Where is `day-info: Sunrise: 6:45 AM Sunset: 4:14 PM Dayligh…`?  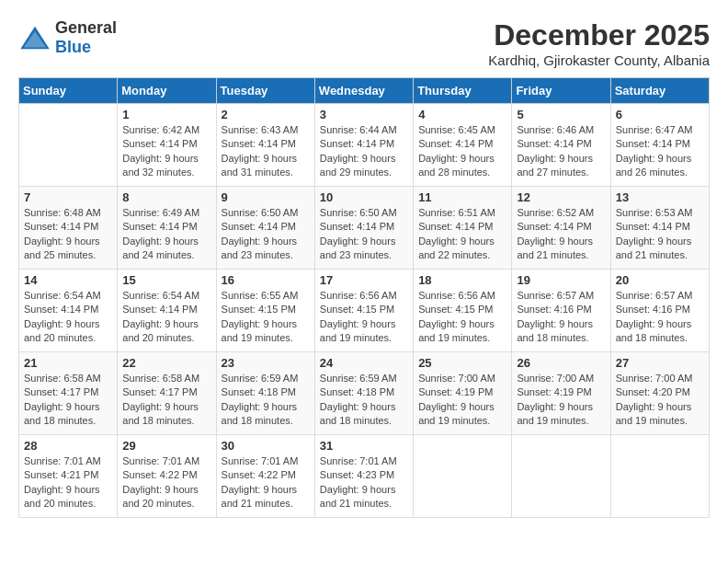
day-info: Sunrise: 6:45 AM Sunset: 4:14 PM Dayligh… is located at coordinates (462, 152).